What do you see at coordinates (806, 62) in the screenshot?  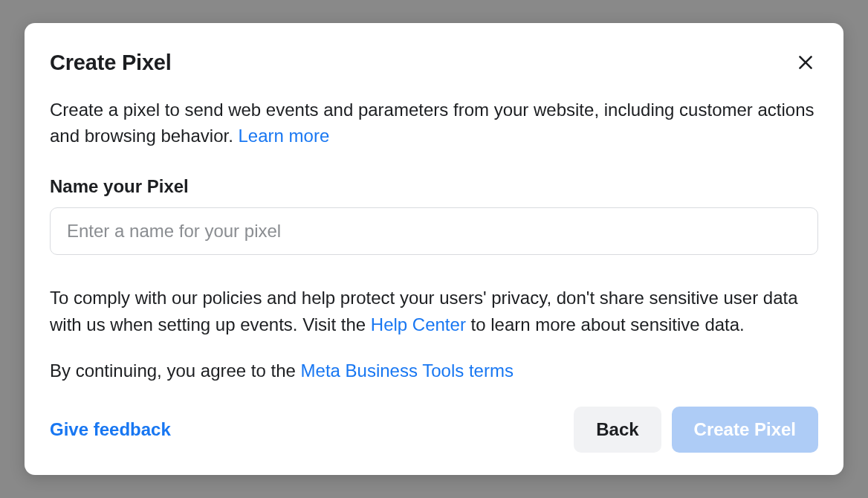 I see `close-icon` at bounding box center [806, 62].